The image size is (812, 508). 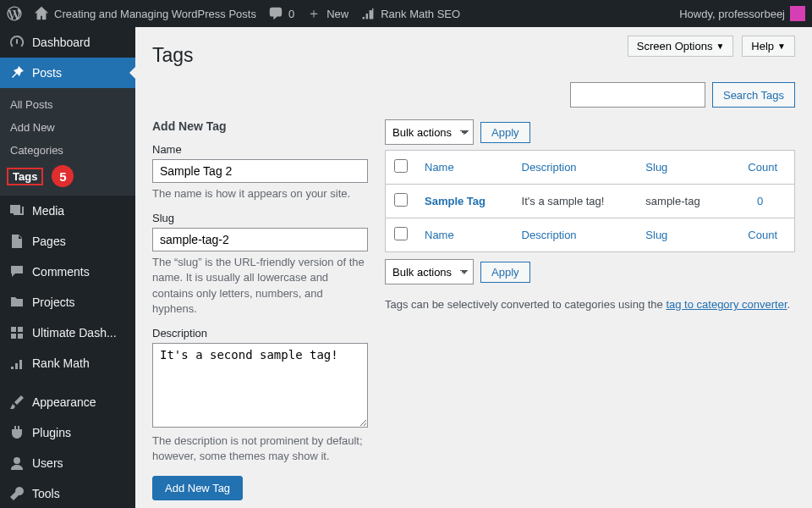 I want to click on bulk-actions-select-bottom: Bulk actions, so click(x=430, y=272).